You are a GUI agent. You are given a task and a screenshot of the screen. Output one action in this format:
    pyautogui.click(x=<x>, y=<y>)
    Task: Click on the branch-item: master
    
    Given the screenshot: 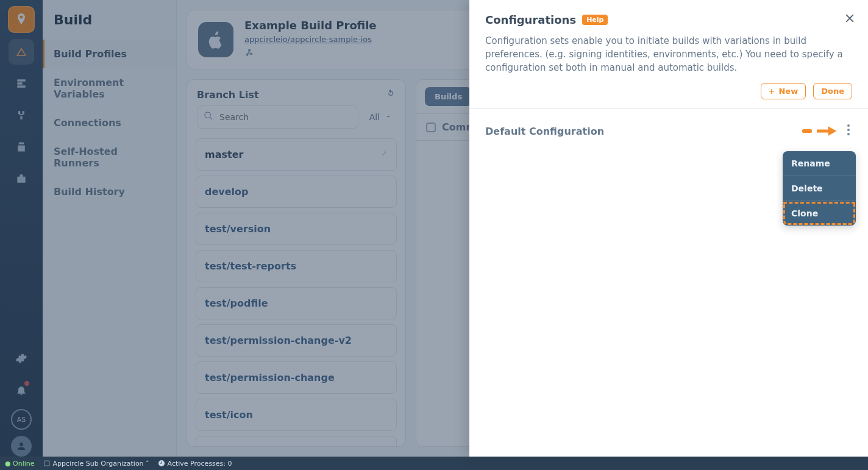 What is the action you would take?
    pyautogui.click(x=296, y=155)
    